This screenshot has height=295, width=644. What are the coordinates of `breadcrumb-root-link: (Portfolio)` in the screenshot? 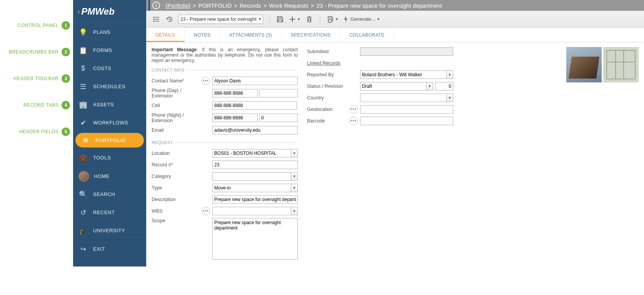 It's located at (178, 5).